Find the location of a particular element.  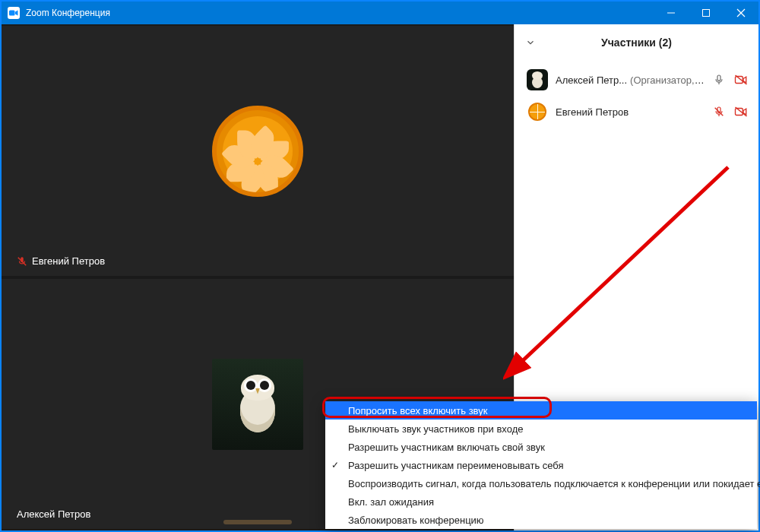

participant-row: Алексей Петр...(Организатор, я) is located at coordinates (637, 80).